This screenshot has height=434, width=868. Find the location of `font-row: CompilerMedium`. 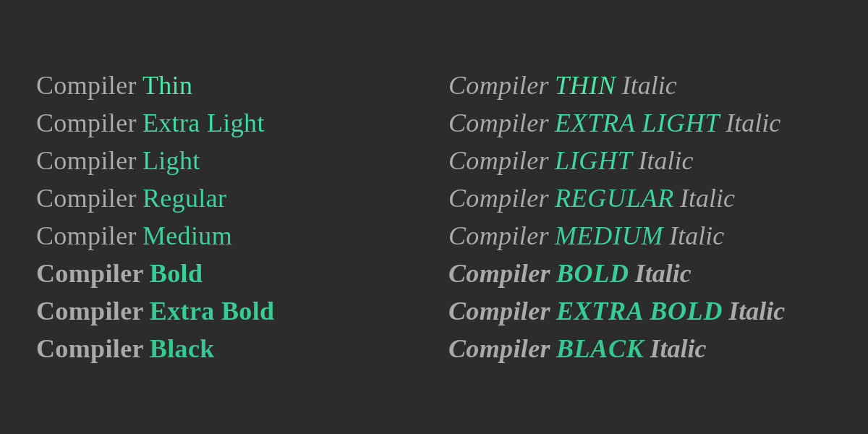

font-row: CompilerMedium is located at coordinates (228, 236).